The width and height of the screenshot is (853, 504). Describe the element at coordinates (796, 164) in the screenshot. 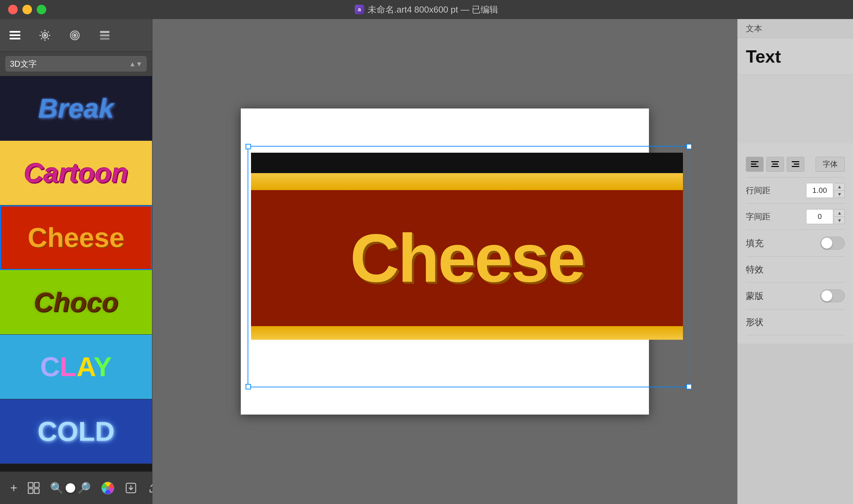

I see `align-right-button` at that location.